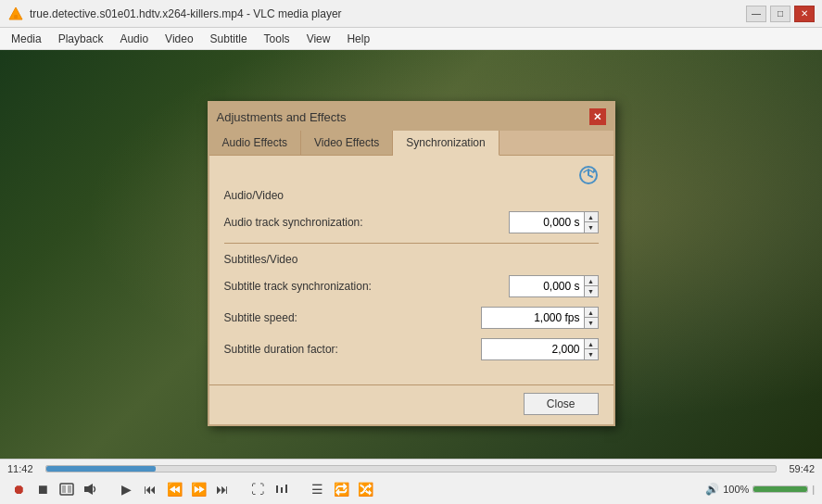  What do you see at coordinates (361, 286) in the screenshot?
I see `subtitle-track-sync-label: Subtitle track synchronization:` at bounding box center [361, 286].